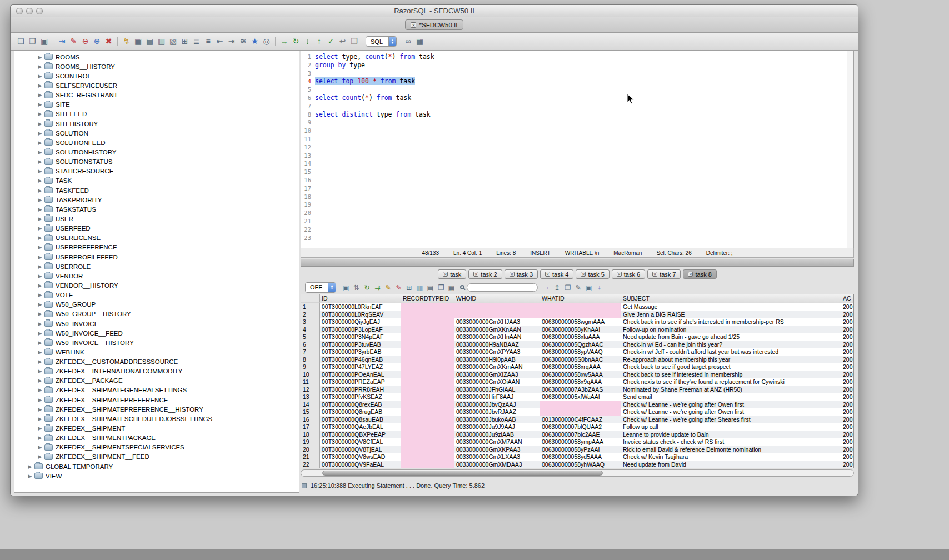 This screenshot has width=949, height=560. I want to click on result-tab: ✕task 5, so click(592, 274).